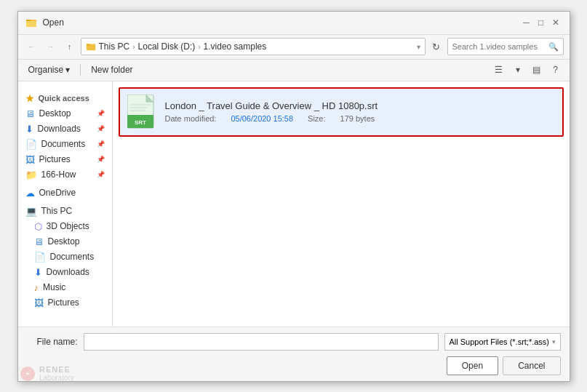 The width and height of the screenshot is (587, 392). Describe the element at coordinates (527, 70) in the screenshot. I see `toolbar-right: ☰ ▾ ▤ ?` at that location.